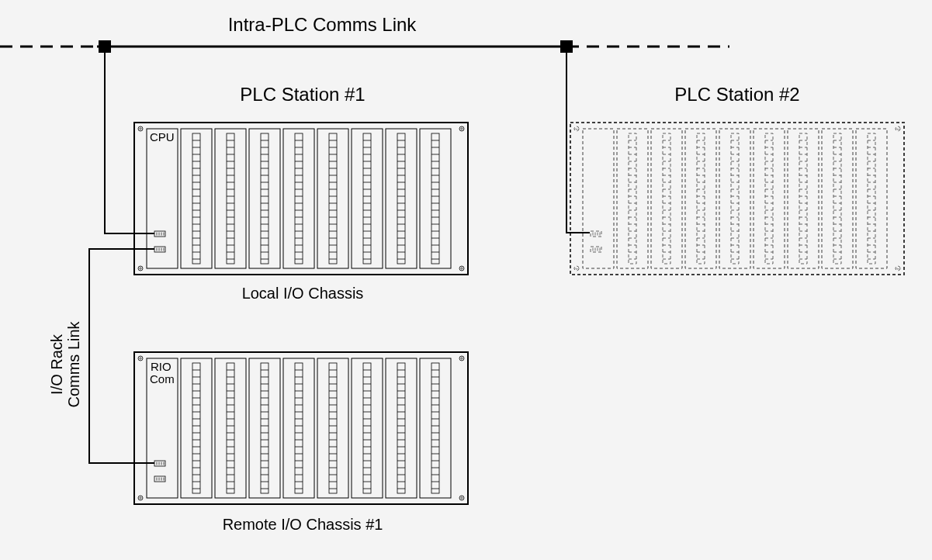 Image resolution: width=932 pixels, height=560 pixels. I want to click on io-rack-label-line1: I/O Rack, so click(57, 365).